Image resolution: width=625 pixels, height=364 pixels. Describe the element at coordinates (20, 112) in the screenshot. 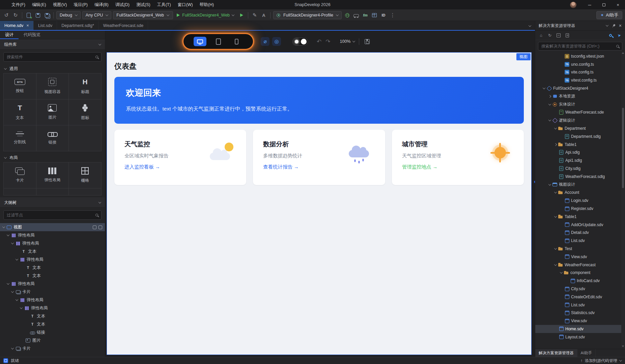

I see `component-item: 文本` at that location.